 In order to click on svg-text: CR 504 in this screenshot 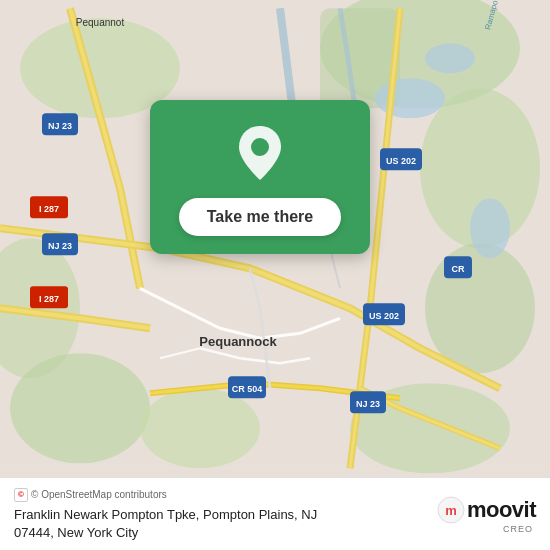, I will do `click(248, 389)`.